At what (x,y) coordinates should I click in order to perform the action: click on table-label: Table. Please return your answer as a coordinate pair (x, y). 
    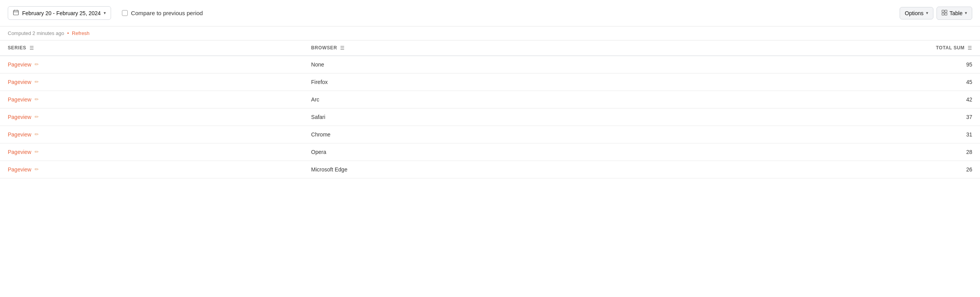
    Looking at the image, I should click on (956, 13).